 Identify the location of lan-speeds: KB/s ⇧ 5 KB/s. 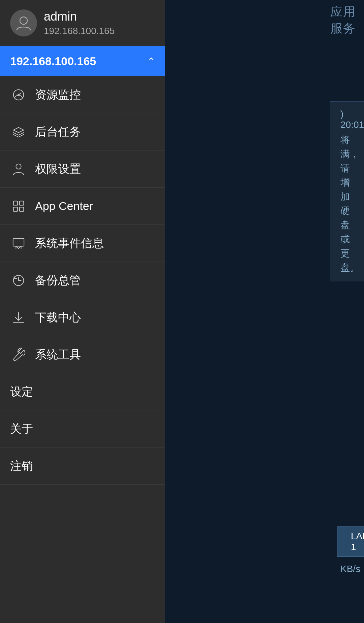
(347, 574).